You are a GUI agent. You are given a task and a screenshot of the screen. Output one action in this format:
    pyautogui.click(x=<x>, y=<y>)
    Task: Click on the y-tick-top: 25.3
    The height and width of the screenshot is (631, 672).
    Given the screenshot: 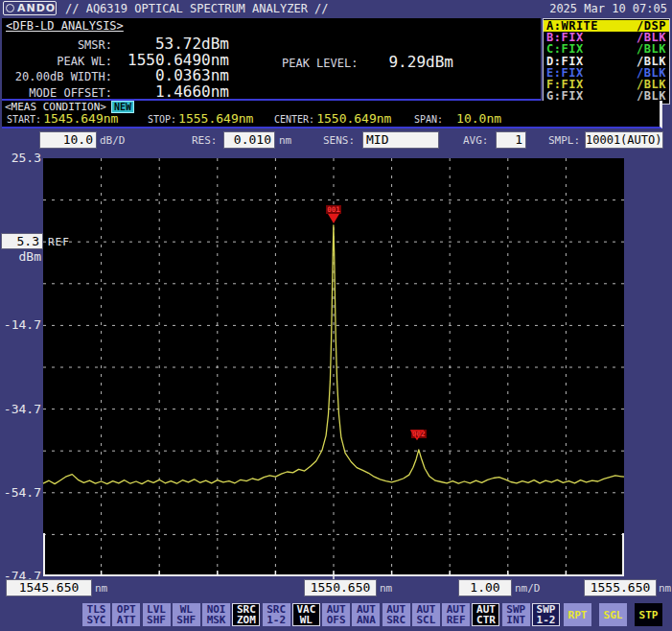 What is the action you would take?
    pyautogui.click(x=21, y=158)
    